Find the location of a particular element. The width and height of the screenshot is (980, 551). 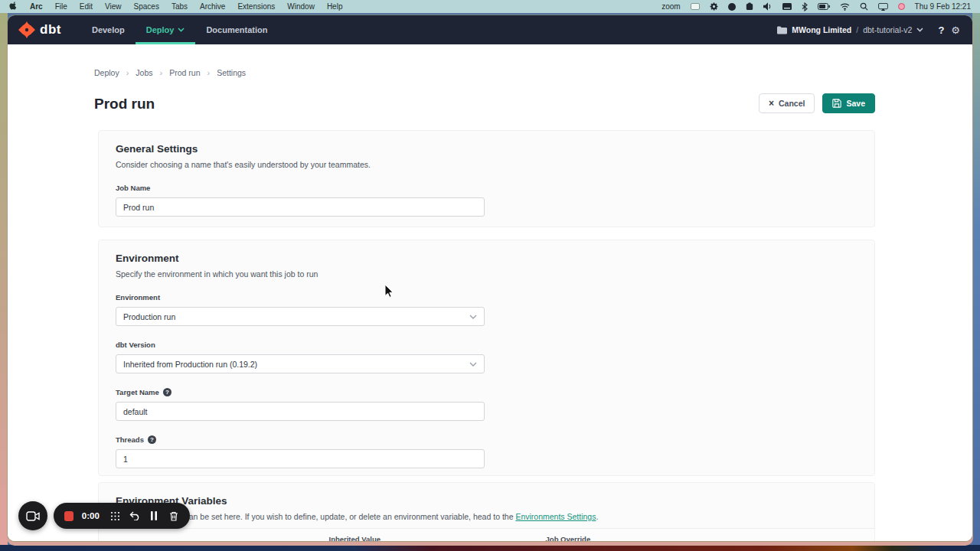

dbt-version-select: Inherited from Production run (0.19.2) is located at coordinates (300, 364).